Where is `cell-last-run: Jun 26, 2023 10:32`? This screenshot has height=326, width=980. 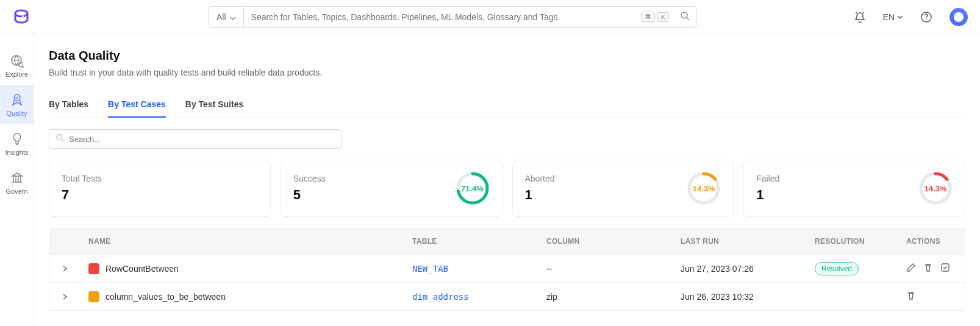
cell-last-run: Jun 26, 2023 10:32 is located at coordinates (739, 297).